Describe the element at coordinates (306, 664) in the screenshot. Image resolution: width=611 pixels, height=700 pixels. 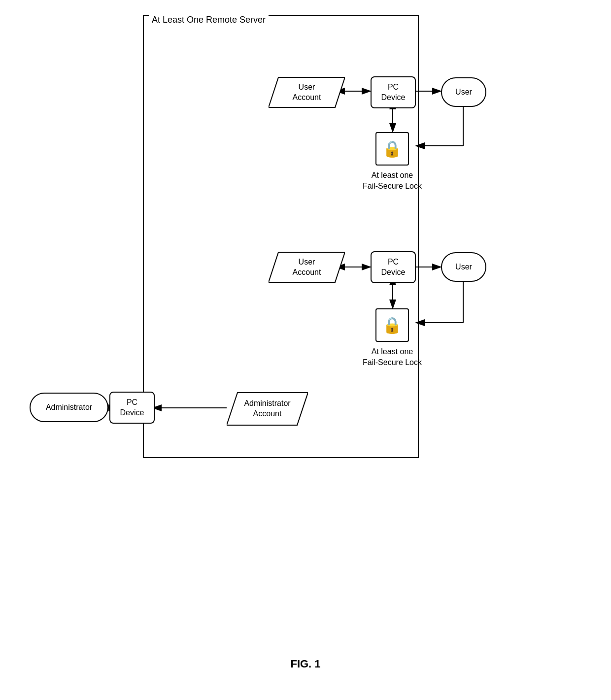
I see `fig-label: FIG. 1` at that location.